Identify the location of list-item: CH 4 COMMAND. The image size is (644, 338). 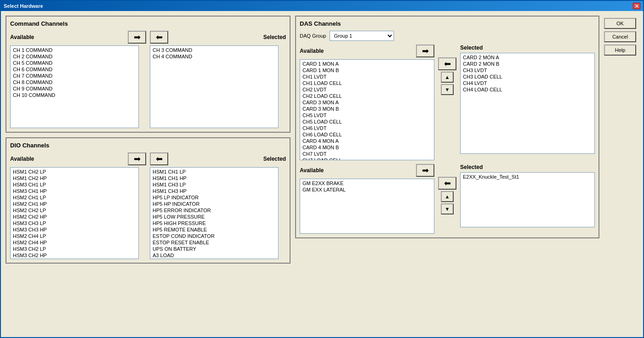
(214, 56).